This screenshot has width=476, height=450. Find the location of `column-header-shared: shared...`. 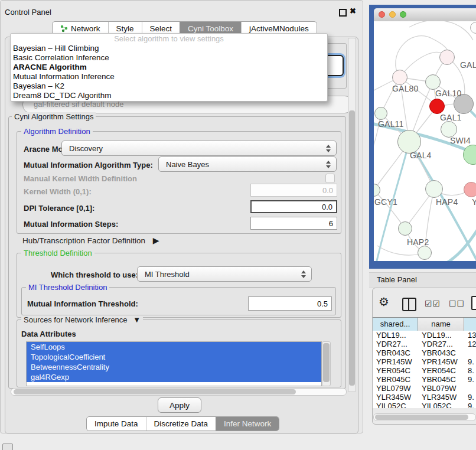

column-header-shared: shared... is located at coordinates (396, 325).